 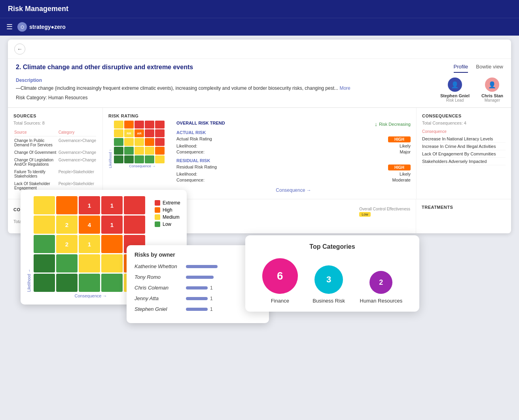 I want to click on legend-high-label: High, so click(x=168, y=210).